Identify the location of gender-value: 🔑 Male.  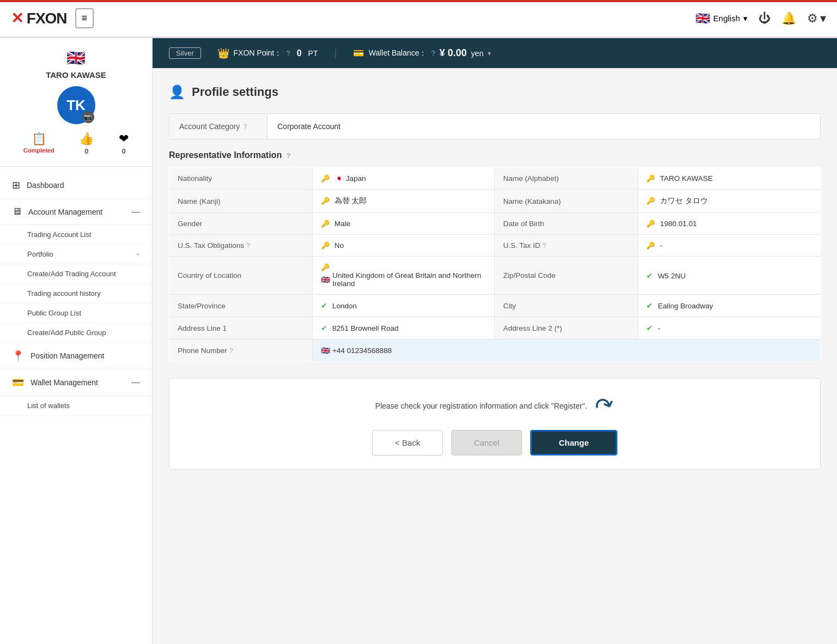
(403, 224).